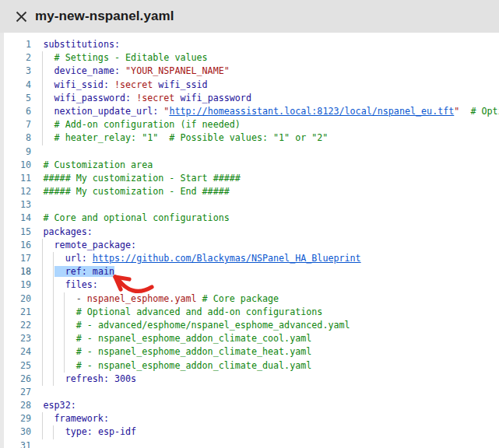 This screenshot has width=499, height=448. What do you see at coordinates (142, 98) in the screenshot?
I see `code-text: wifi_password: !secret wifi_password` at bounding box center [142, 98].